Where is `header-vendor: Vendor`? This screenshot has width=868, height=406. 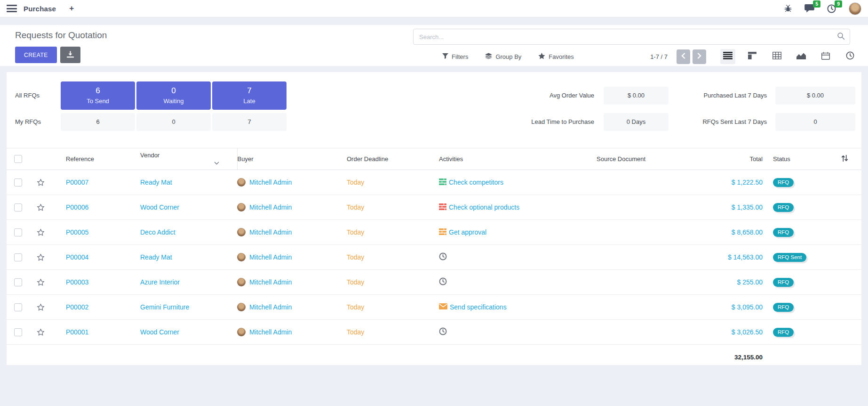
header-vendor: Vendor is located at coordinates (189, 159).